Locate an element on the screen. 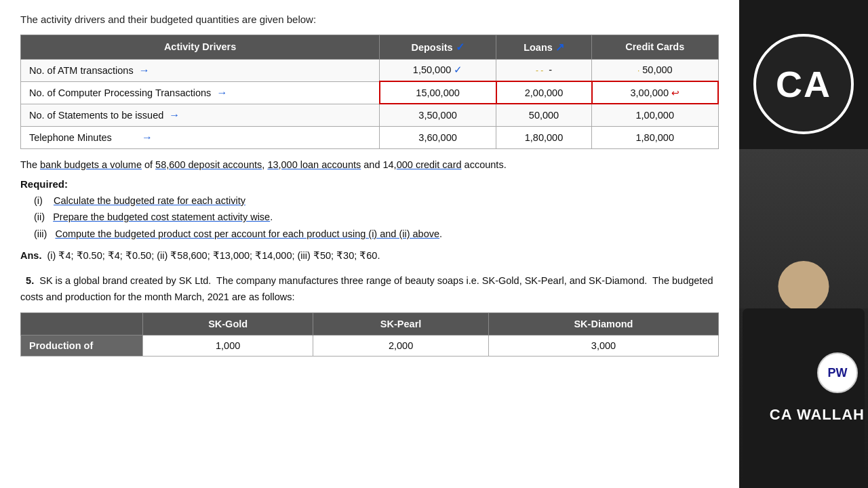 Image resolution: width=868 pixels, height=488 pixels. sk-table-row: Production of 1,000 2,000 3,000 is located at coordinates (370, 346).